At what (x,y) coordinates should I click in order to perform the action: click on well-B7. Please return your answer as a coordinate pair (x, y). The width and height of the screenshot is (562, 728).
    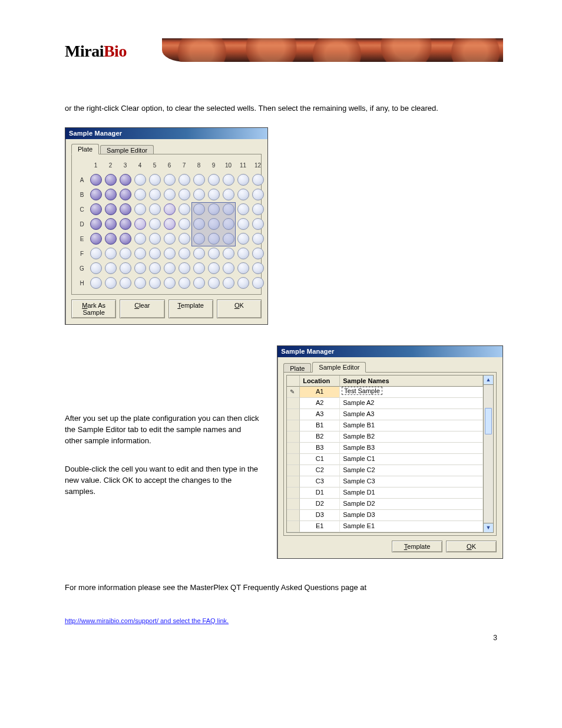
    Looking at the image, I should click on (184, 195).